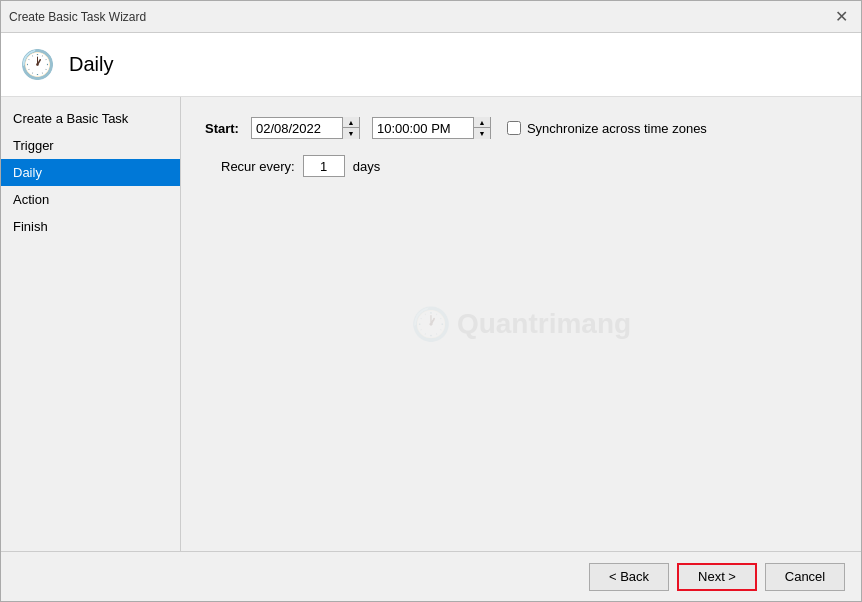 Image resolution: width=862 pixels, height=602 pixels. I want to click on header: 🕐 Daily, so click(431, 65).